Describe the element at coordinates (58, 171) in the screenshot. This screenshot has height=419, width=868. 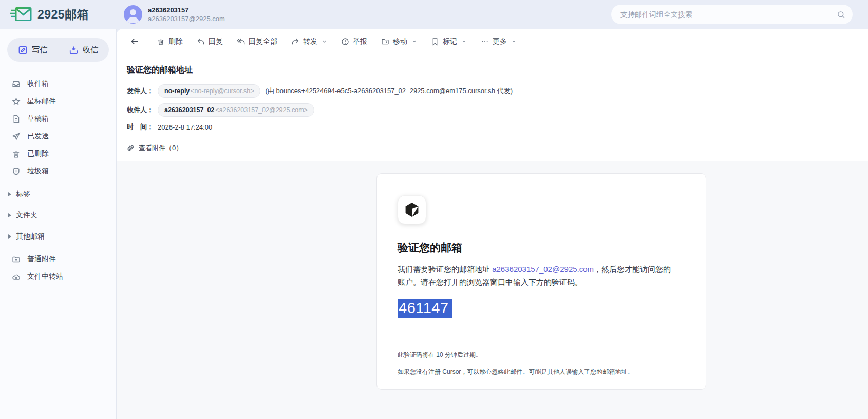
I see `sidebar-item-spam: 垃圾箱` at that location.